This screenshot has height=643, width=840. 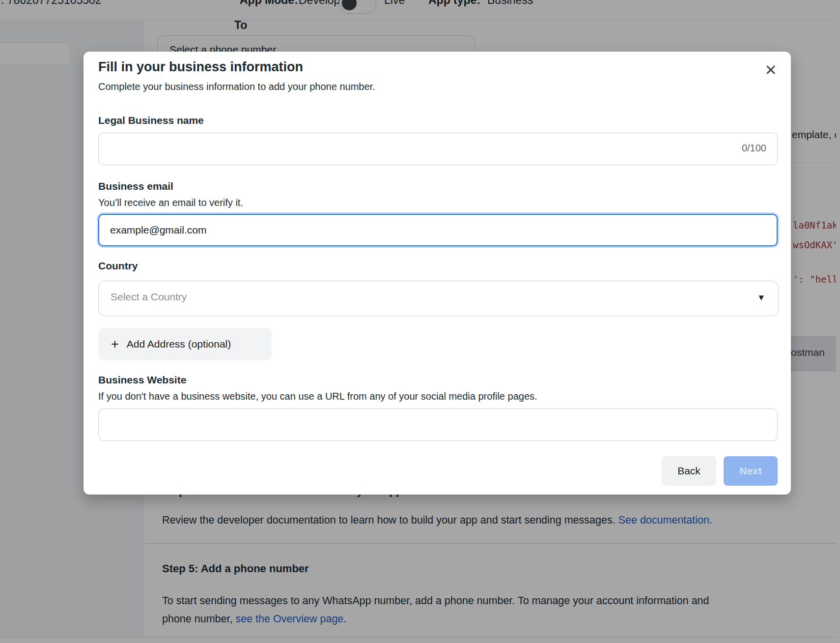 What do you see at coordinates (771, 70) in the screenshot?
I see `close-icon: ✕` at bounding box center [771, 70].